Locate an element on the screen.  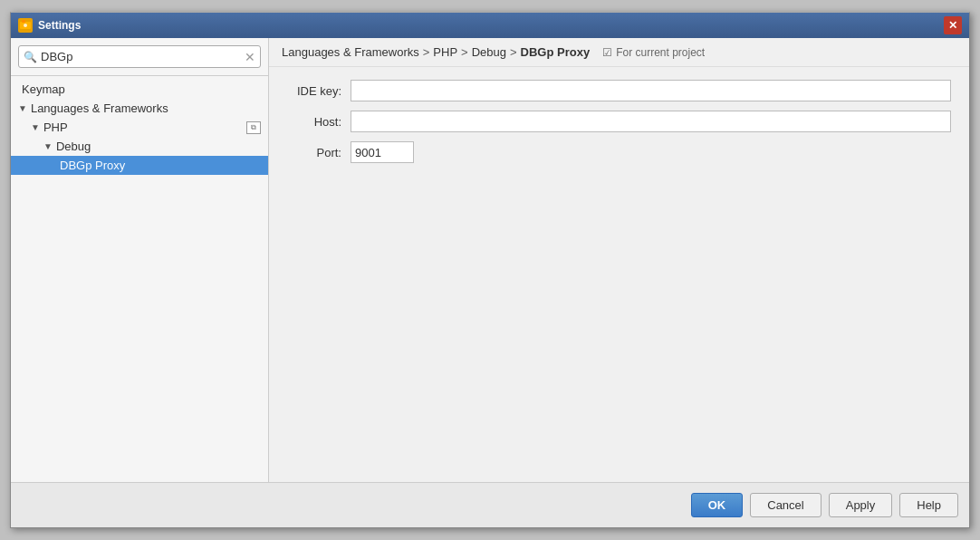
breadcrumb-current: DBGp Proxy is located at coordinates (556, 53).